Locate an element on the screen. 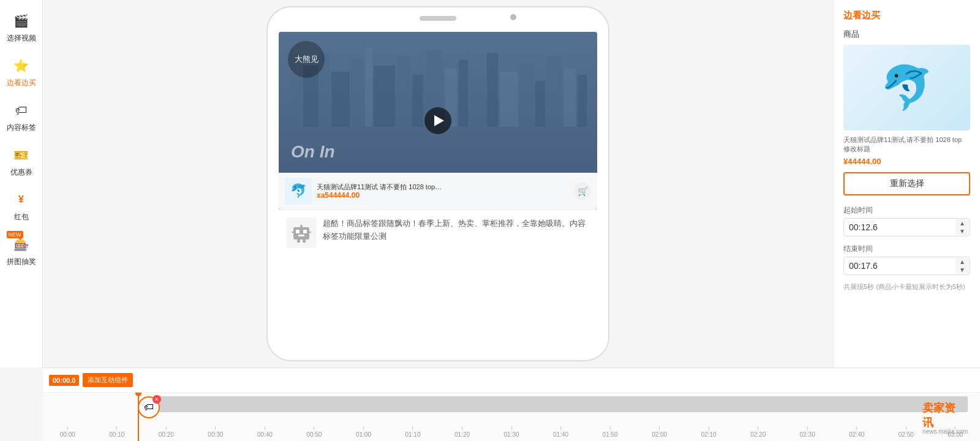 The height and width of the screenshot is (441, 980). sidebar-label-shop-watch: 边看边买 is located at coordinates (21, 83).